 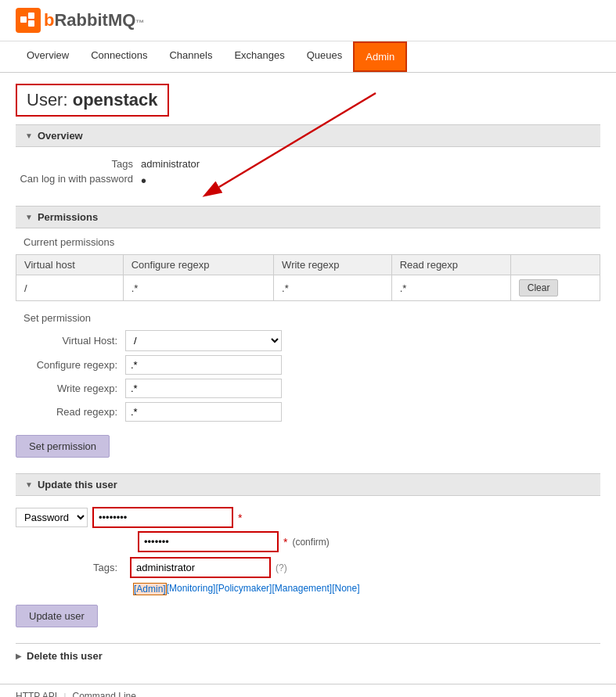 What do you see at coordinates (308, 568) in the screenshot?
I see `tags-edit-row: Tags: (?)` at bounding box center [308, 568].